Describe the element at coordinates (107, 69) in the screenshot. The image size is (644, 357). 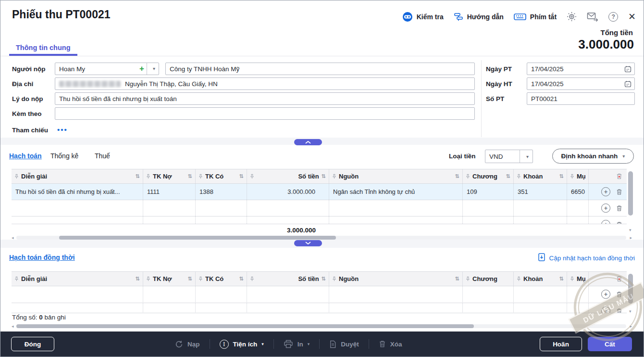
I see `payer-input: Hoan My + ▾` at that location.